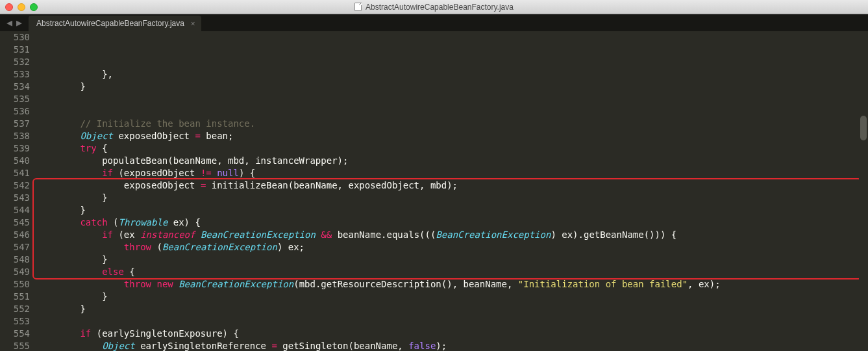 This screenshot has width=868, height=351. I want to click on line-number: 537, so click(15, 124).